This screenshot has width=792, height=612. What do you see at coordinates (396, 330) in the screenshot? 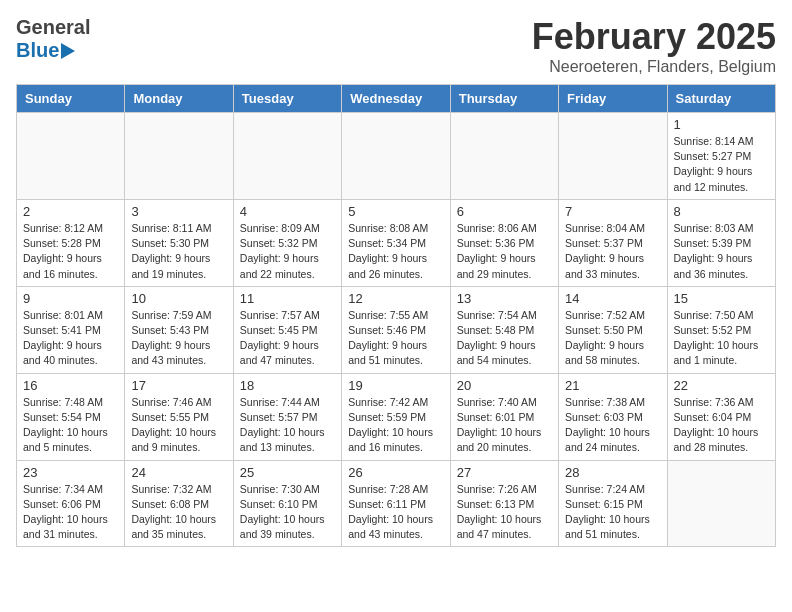
I see `calendar-week-3: 9Sunrise: 8:01 AM Sunset: 5:41 PM Daylig…` at bounding box center [396, 330].